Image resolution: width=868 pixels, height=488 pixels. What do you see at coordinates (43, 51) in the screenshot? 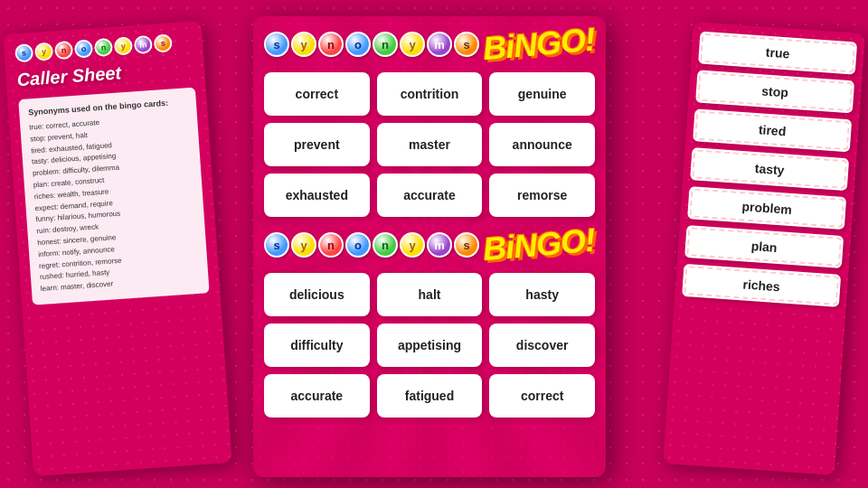
I see `logo-ball-y: y` at bounding box center [43, 51].